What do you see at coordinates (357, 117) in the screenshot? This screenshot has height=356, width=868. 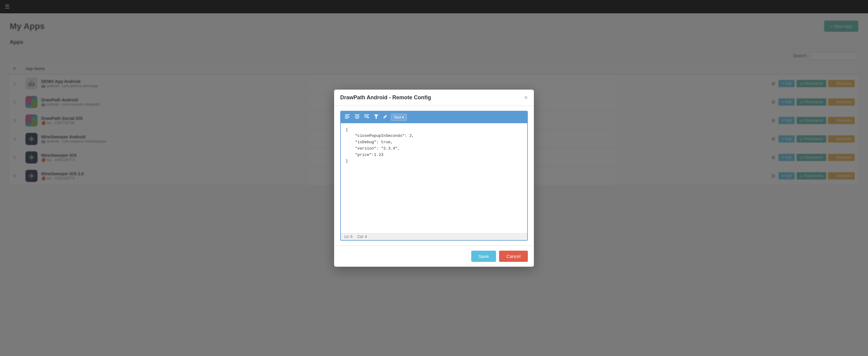 I see `toolbar-align-center-icon` at bounding box center [357, 117].